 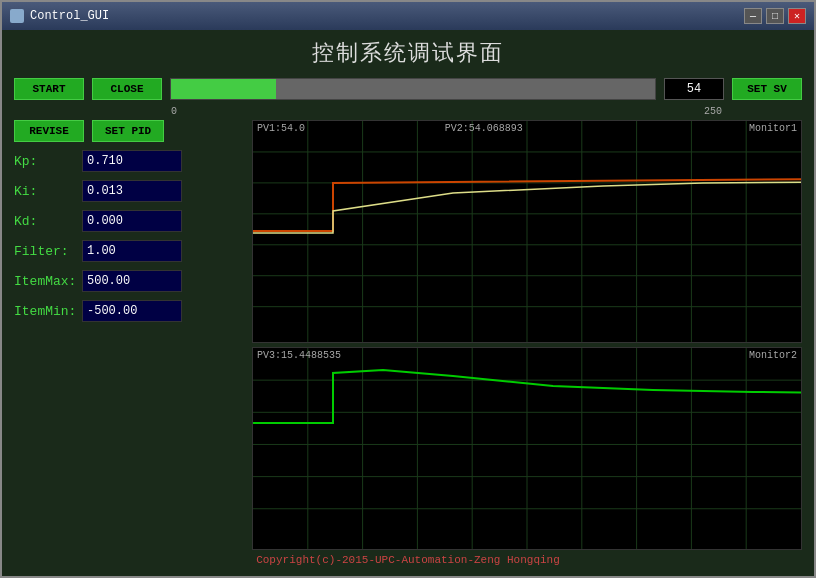 I want to click on minimize-button: —, so click(x=753, y=16).